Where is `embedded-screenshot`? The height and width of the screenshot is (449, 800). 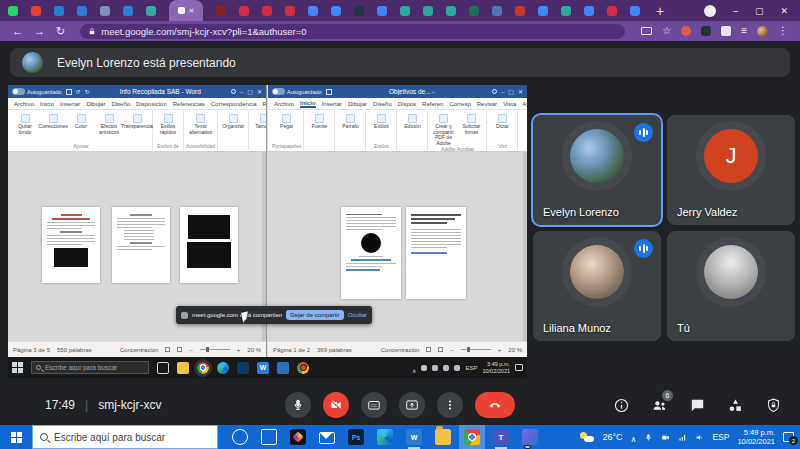
embedded-screenshot is located at coordinates (71, 258).